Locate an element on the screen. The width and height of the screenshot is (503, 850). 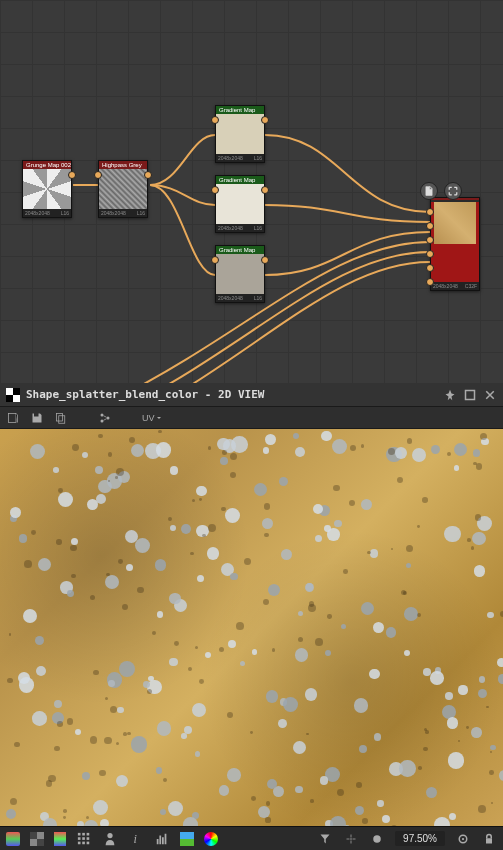
layers-icon is located at coordinates (13, 839).